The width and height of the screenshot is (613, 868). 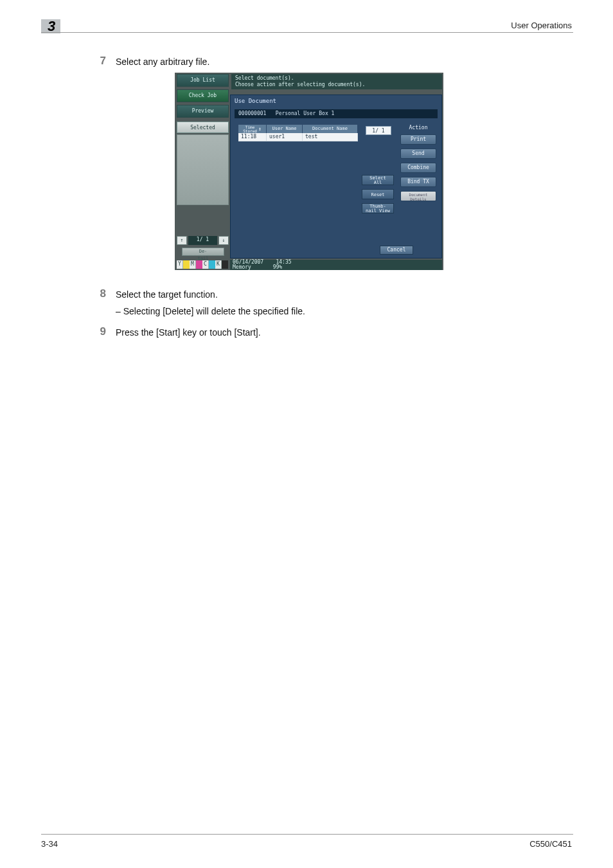 What do you see at coordinates (396, 250) in the screenshot?
I see `cancel-button: Cancel` at bounding box center [396, 250].